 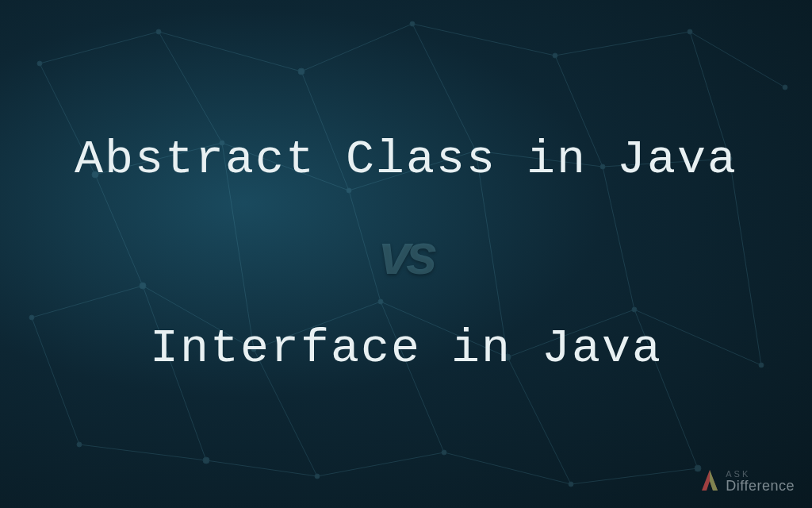 What do you see at coordinates (747, 481) in the screenshot?
I see `brand-watermark: ASK Difference` at bounding box center [747, 481].